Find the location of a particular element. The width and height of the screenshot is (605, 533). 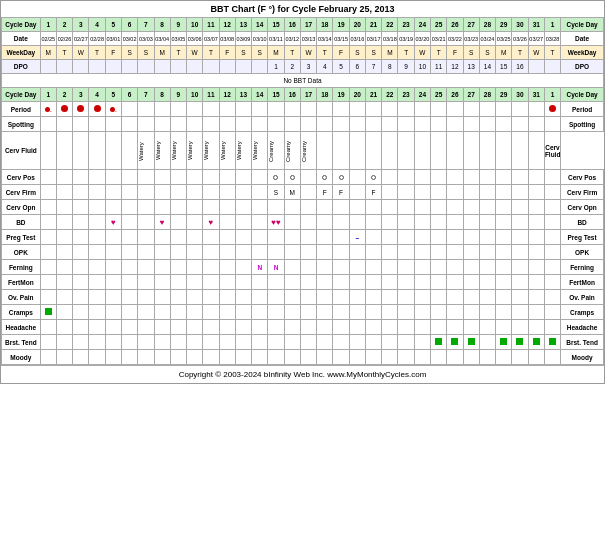

cycle-day-row2: Cycle Day 1 2 3 4 5 6 7 8 9 10 11 12 13 … is located at coordinates (303, 95).